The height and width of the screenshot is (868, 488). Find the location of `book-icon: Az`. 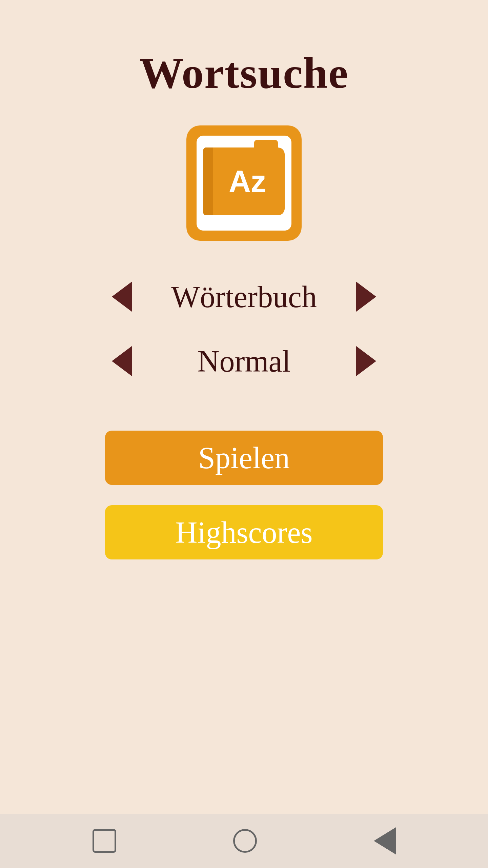

book-icon: Az is located at coordinates (244, 183).